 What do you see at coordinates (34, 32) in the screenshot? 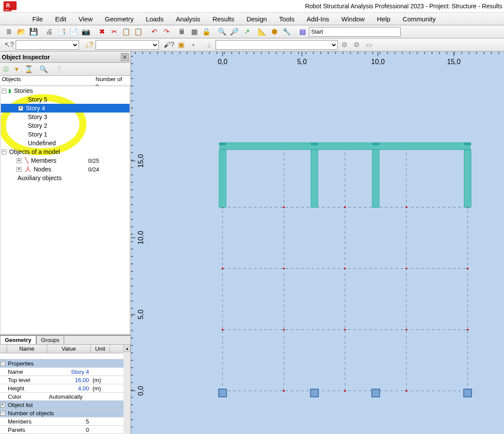
I see `save-icon: 💾` at bounding box center [34, 32].